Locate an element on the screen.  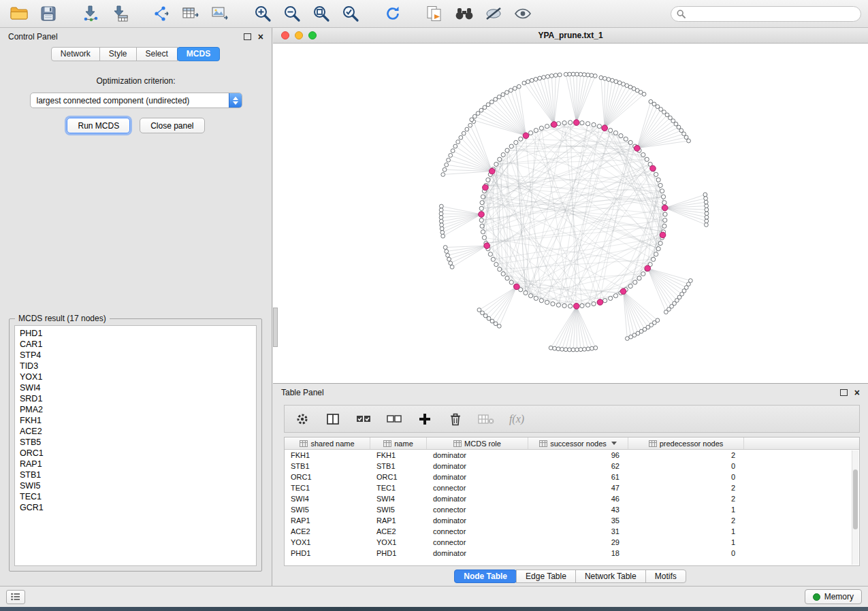
close-window-icon is located at coordinates (285, 35).